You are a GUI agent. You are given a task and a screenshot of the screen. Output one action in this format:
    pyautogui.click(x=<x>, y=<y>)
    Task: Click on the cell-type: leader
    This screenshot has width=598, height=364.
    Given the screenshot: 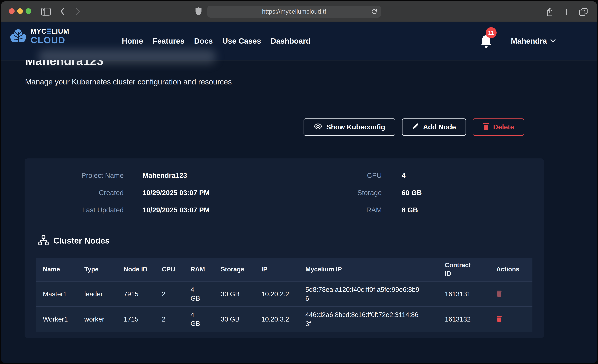 What is the action you would take?
    pyautogui.click(x=97, y=294)
    